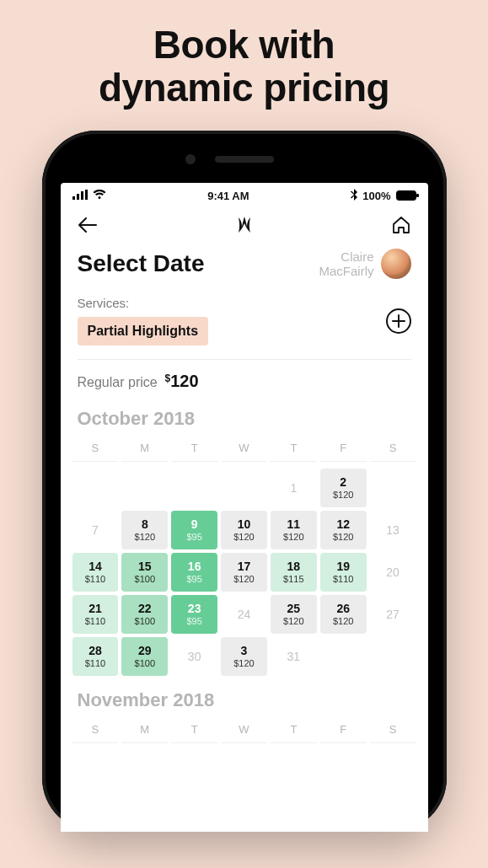  Describe the element at coordinates (80, 196) in the screenshot. I see `cell-signal-icon` at that location.